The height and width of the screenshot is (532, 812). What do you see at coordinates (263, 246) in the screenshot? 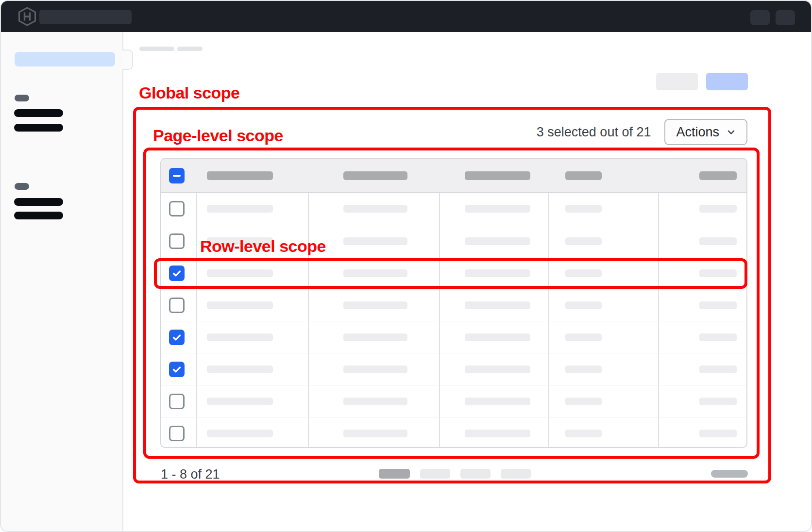
I see `row-scope-label: Row-level scope` at bounding box center [263, 246].